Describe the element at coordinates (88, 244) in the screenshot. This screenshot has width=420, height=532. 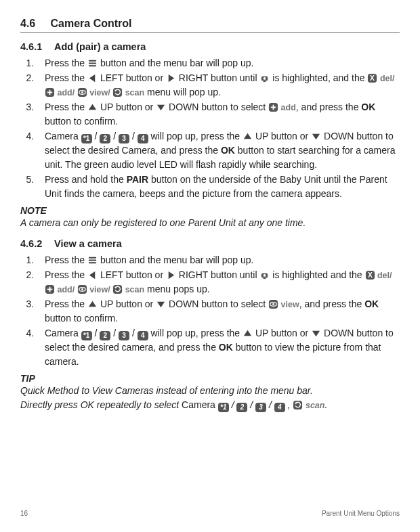
I see `subsection-title: View a camera` at that location.